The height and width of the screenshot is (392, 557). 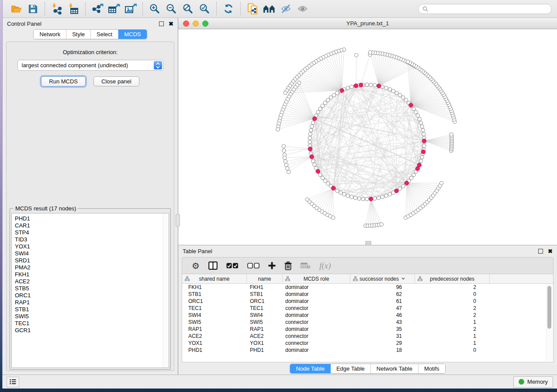 I want to click on first-neighbors-icon, so click(x=269, y=9).